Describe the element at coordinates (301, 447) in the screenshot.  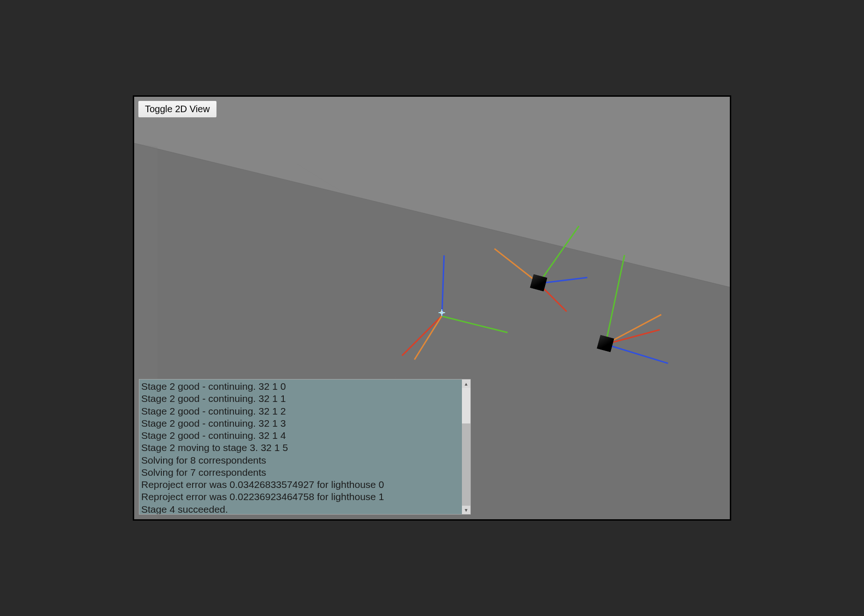
I see `console-output: Stage 2 good - continuing. 32 1 0Stage 2…` at that location.